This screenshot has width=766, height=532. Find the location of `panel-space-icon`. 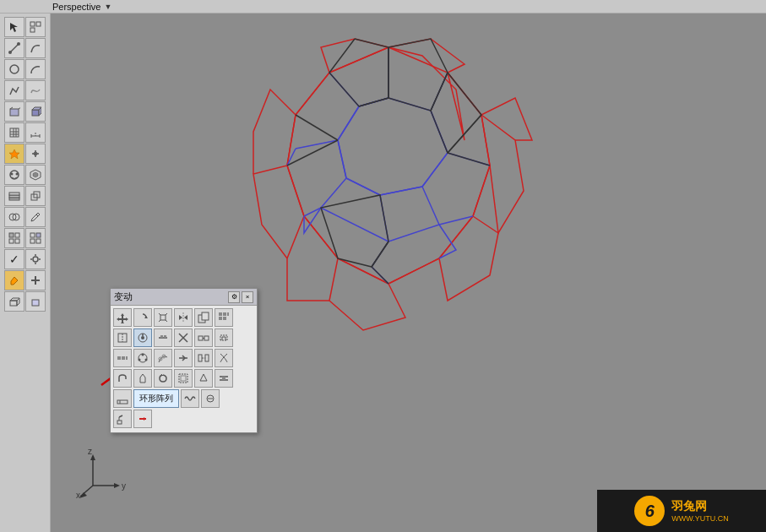

panel-space-icon is located at coordinates (204, 358).